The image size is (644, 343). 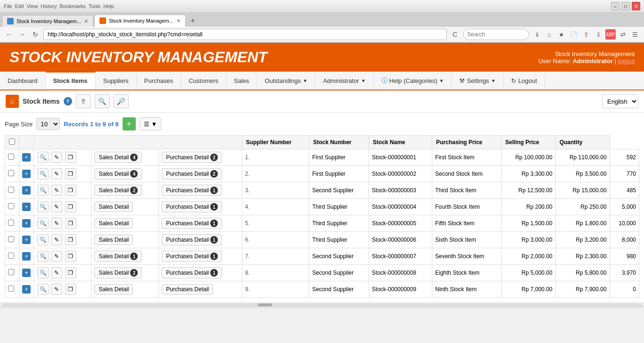 What do you see at coordinates (413, 81) in the screenshot?
I see `nav-help: ⓘ Help (Categories) ▼` at bounding box center [413, 81].